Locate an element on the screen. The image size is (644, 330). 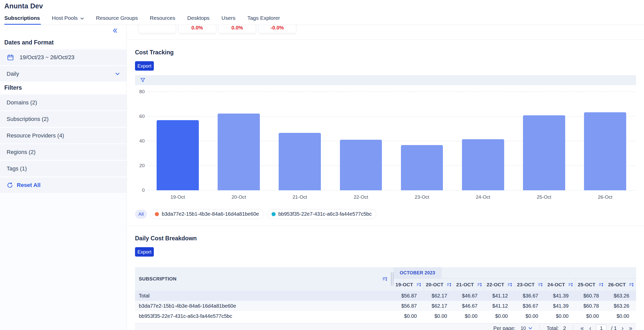
collapse-sidebar-button is located at coordinates (115, 31).